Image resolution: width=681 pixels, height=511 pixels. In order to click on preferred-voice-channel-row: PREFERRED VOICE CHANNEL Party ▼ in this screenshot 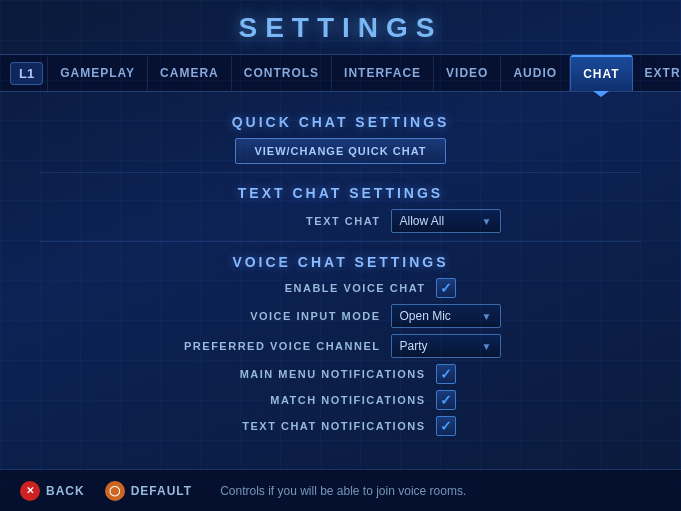, I will do `click(340, 346)`.